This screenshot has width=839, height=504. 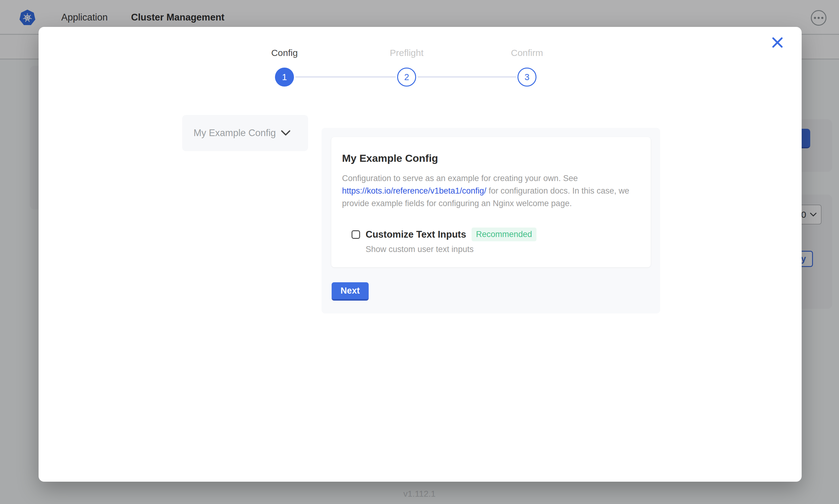 I want to click on config-option-help-text: Show custom user text inputs, so click(x=420, y=249).